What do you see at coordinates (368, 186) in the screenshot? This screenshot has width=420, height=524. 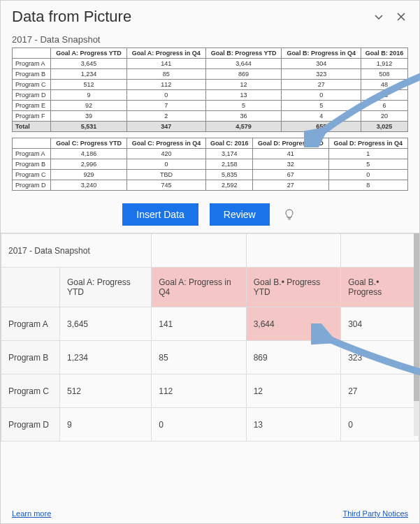 I see `data-cell: 8` at bounding box center [368, 186].